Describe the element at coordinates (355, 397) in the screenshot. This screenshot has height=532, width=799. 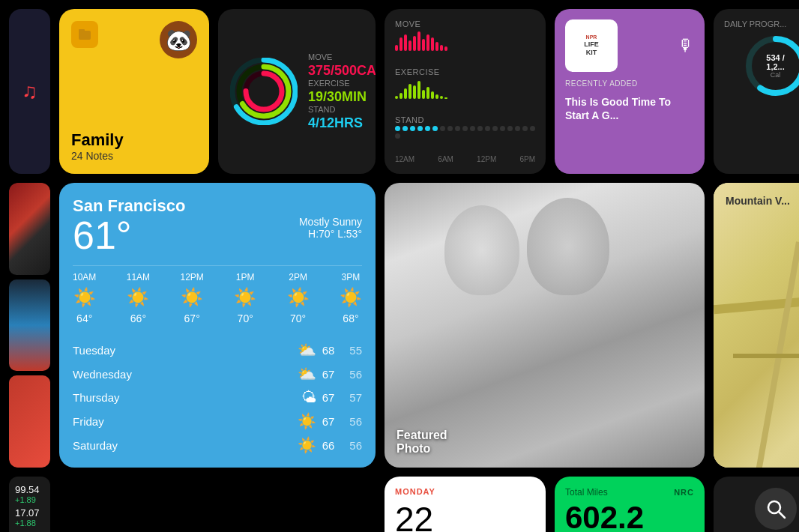
I see `week-lo: 57` at that location.